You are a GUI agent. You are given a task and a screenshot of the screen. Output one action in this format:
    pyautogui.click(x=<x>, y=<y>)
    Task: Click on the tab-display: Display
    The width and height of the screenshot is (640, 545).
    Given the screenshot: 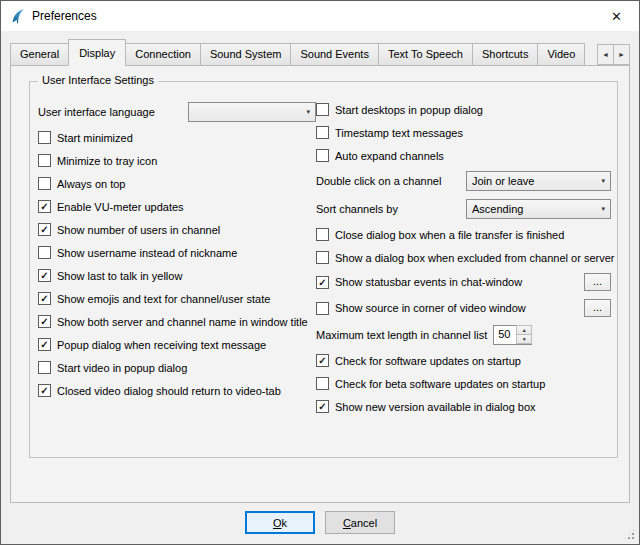 What is the action you would take?
    pyautogui.click(x=97, y=52)
    